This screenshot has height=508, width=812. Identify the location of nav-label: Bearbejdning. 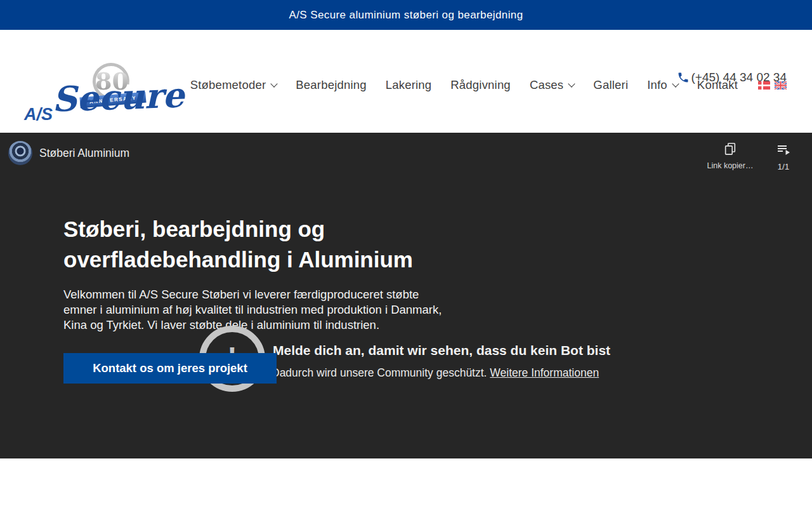
(331, 85).